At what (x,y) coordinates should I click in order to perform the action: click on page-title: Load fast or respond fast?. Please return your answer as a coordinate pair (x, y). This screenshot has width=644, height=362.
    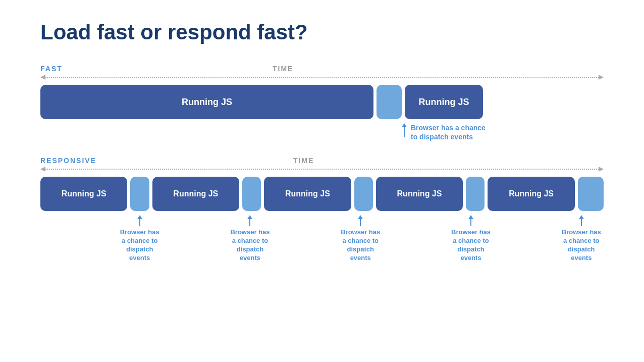
    Looking at the image, I should click on (322, 32).